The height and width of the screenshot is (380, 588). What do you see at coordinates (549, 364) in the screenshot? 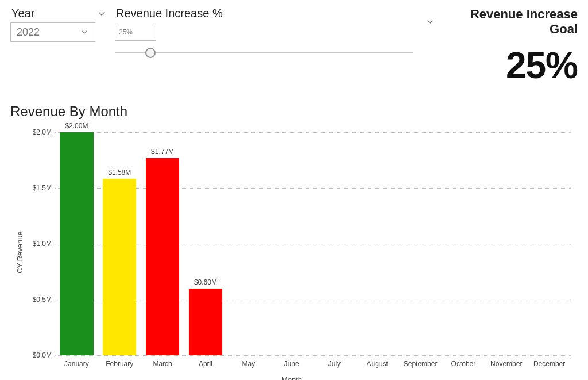
I see `x-tick-label: December` at bounding box center [549, 364].